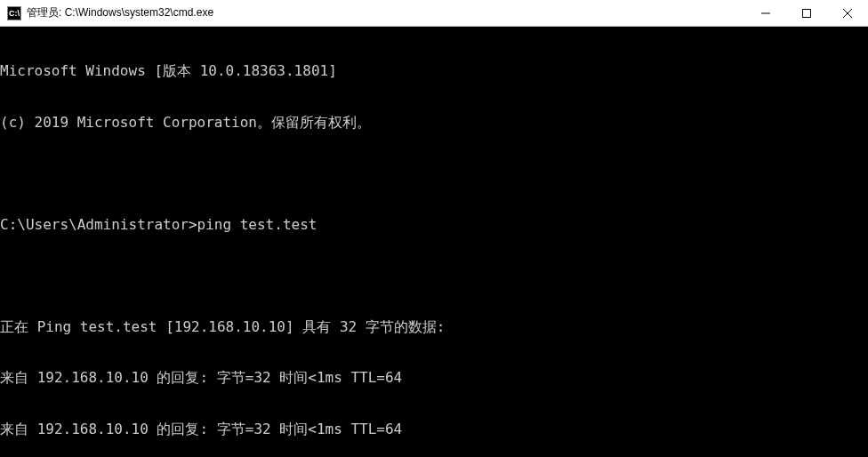 This screenshot has height=457, width=868. What do you see at coordinates (14, 13) in the screenshot?
I see `cmd-icon: C:\` at bounding box center [14, 13].